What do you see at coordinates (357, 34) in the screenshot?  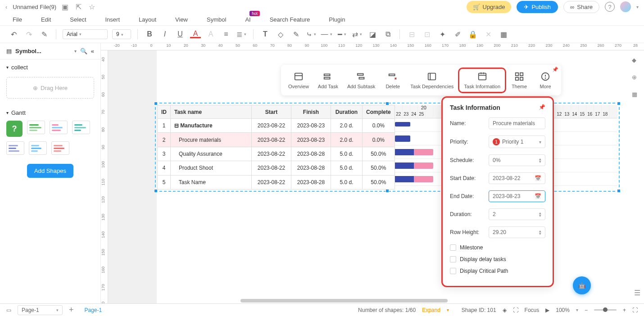 I see `arrow-style-icon: ⇄▾` at bounding box center [357, 34].